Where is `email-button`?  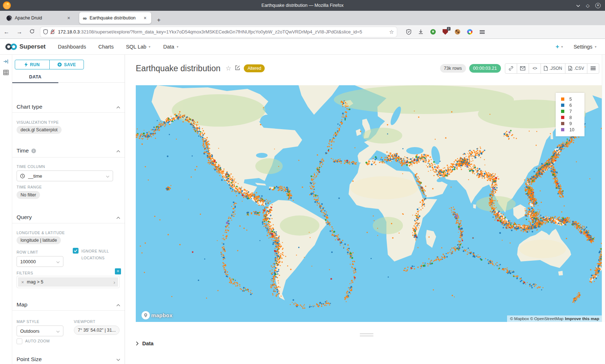
email-button is located at coordinates (523, 68).